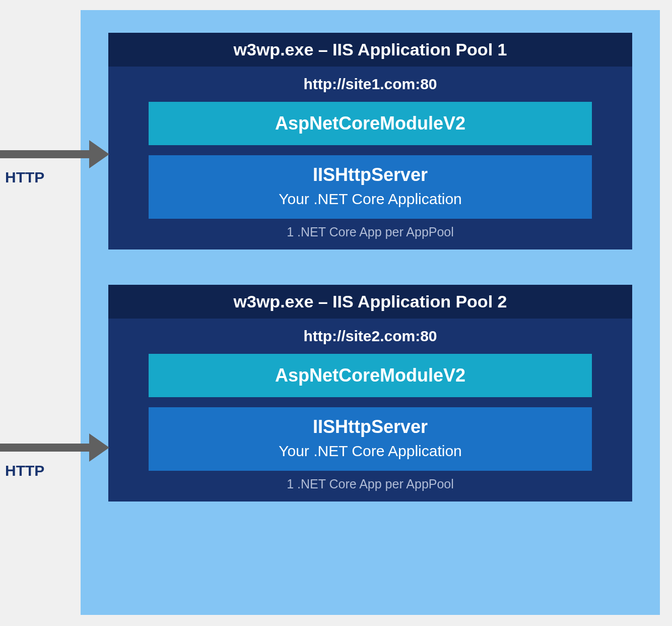  I want to click on pool-header-1: w3wp.exe – IIS Application Pool 1, so click(370, 49).